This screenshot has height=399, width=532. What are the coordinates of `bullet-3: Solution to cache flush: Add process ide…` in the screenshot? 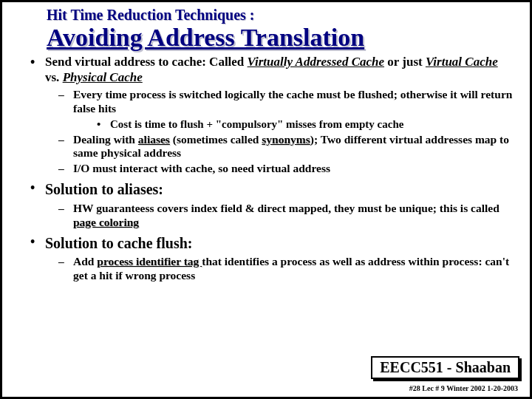 It's located at (269, 259).